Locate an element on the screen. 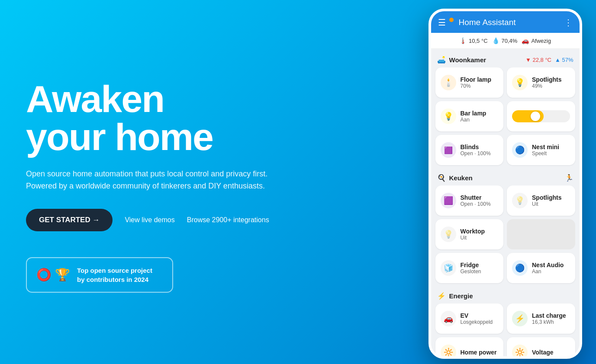 This screenshot has width=596, height=364. fridge-icon: 🧊 is located at coordinates (448, 268).